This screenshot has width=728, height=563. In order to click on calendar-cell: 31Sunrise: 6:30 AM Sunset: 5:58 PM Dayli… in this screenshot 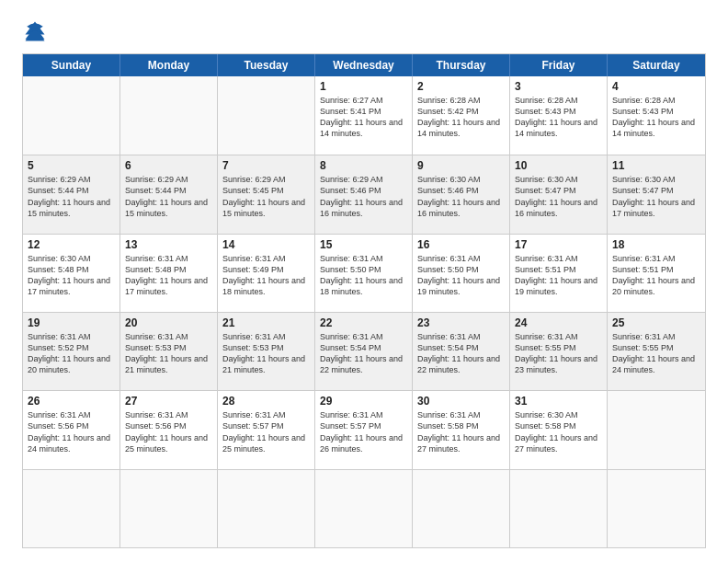, I will do `click(559, 430)`.